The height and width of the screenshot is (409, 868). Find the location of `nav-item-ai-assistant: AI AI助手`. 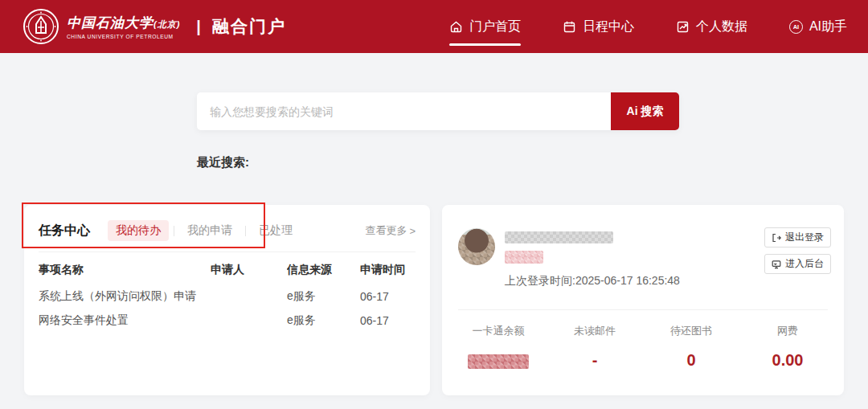

nav-item-ai-assistant: AI AI助手 is located at coordinates (818, 27).